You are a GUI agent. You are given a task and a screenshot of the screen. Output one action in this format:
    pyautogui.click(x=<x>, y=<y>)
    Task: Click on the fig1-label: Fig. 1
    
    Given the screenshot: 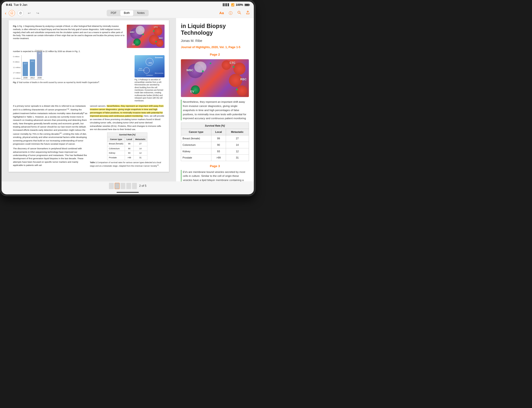 What is the action you would take?
    pyautogui.click(x=16, y=26)
    